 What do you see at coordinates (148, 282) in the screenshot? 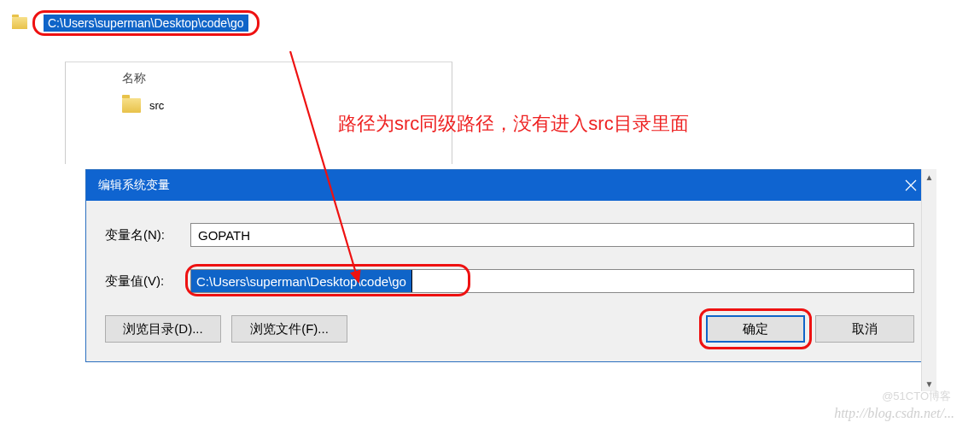
I see `variable-value-label: 变量值(V):` at bounding box center [148, 282].